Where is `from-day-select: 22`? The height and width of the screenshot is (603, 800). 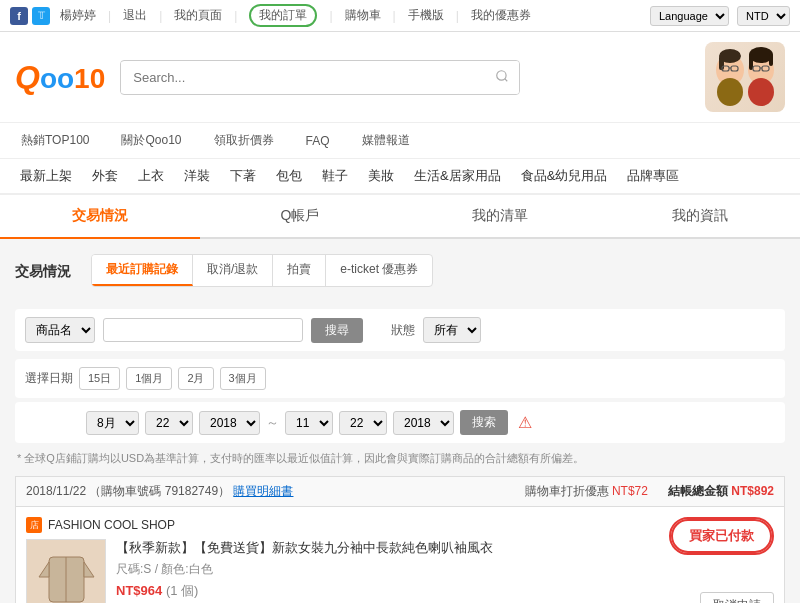
from-day-select: 22 is located at coordinates (169, 423).